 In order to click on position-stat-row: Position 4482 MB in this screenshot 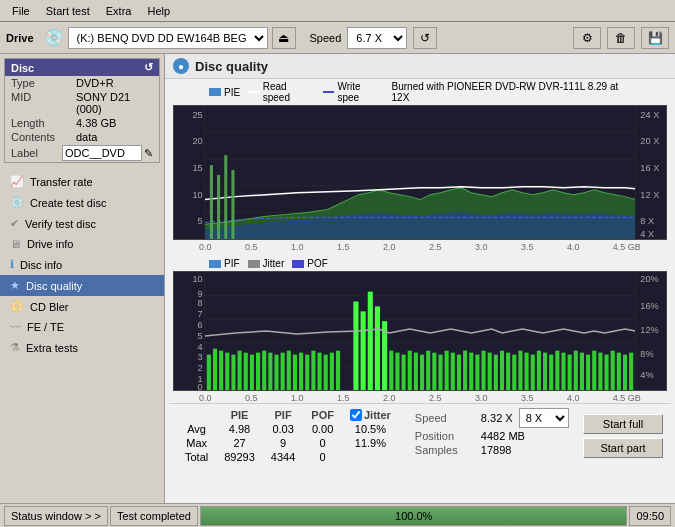, I will do `click(495, 436)`.